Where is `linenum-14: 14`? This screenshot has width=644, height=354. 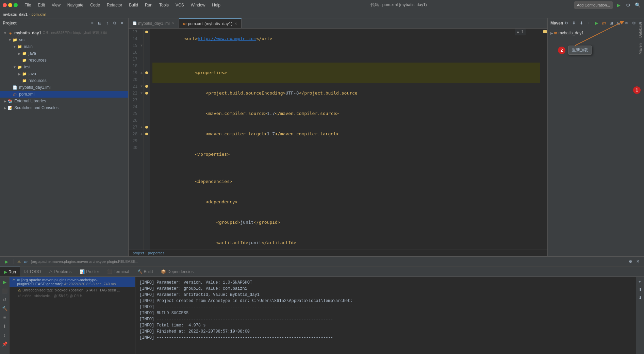 linenum-14: 14 is located at coordinates (134, 39).